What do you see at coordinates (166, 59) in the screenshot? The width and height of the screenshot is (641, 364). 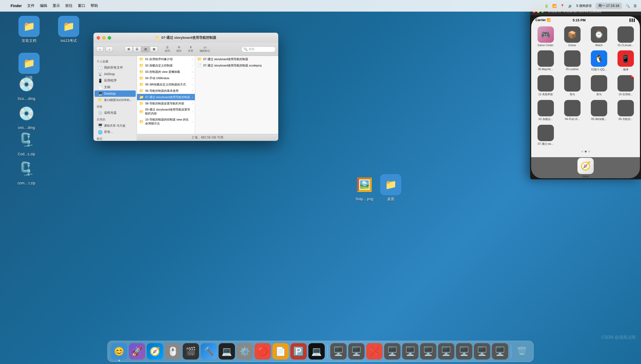 I see `file-item: 📁 01-应用程序对象介绍 ›` at bounding box center [166, 59].